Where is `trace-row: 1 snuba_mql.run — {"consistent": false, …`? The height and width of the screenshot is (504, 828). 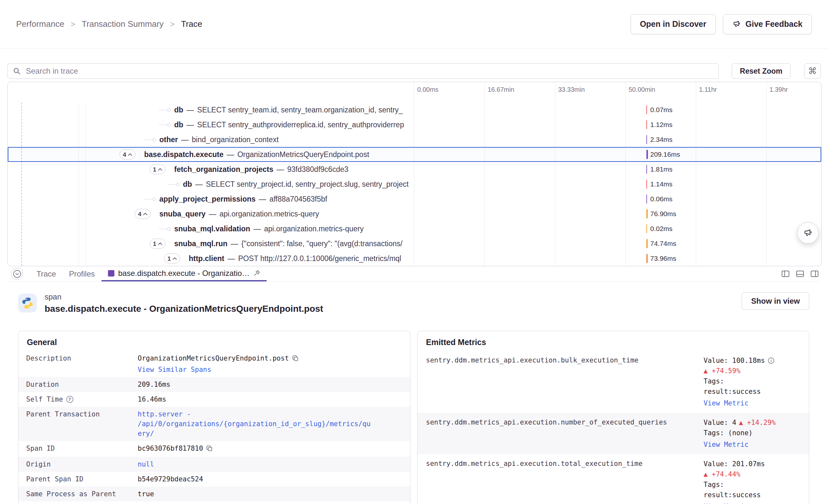 trace-row: 1 snuba_mql.run — {"consistent": false, … is located at coordinates (415, 244).